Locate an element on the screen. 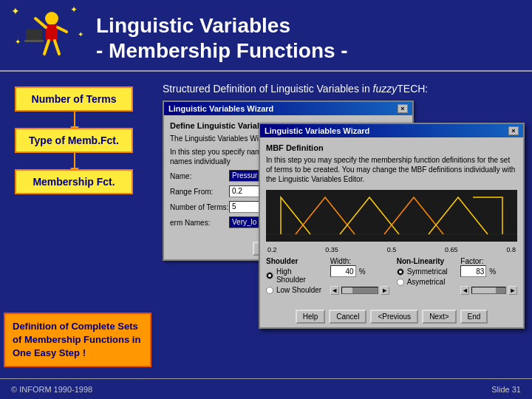 This screenshot has height=399, width=532. structured-title: Structured Definition of Linguistic Vari… is located at coordinates (344, 89).